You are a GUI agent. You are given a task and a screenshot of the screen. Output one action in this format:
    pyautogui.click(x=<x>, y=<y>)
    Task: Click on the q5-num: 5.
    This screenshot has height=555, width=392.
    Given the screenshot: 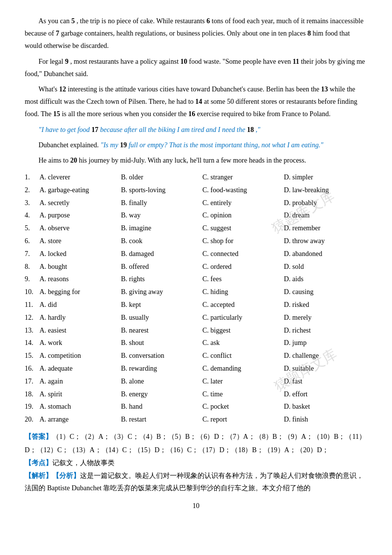 What is the action you would take?
    pyautogui.click(x=32, y=228)
    